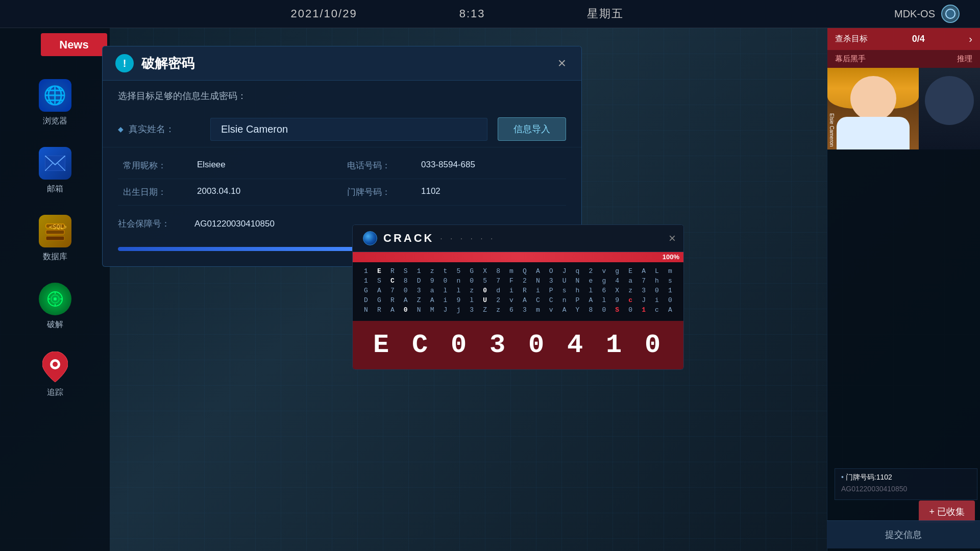 The image size is (980, 551). What do you see at coordinates (421, 345) in the screenshot?
I see `crack-result-char-1: C` at bounding box center [421, 345].